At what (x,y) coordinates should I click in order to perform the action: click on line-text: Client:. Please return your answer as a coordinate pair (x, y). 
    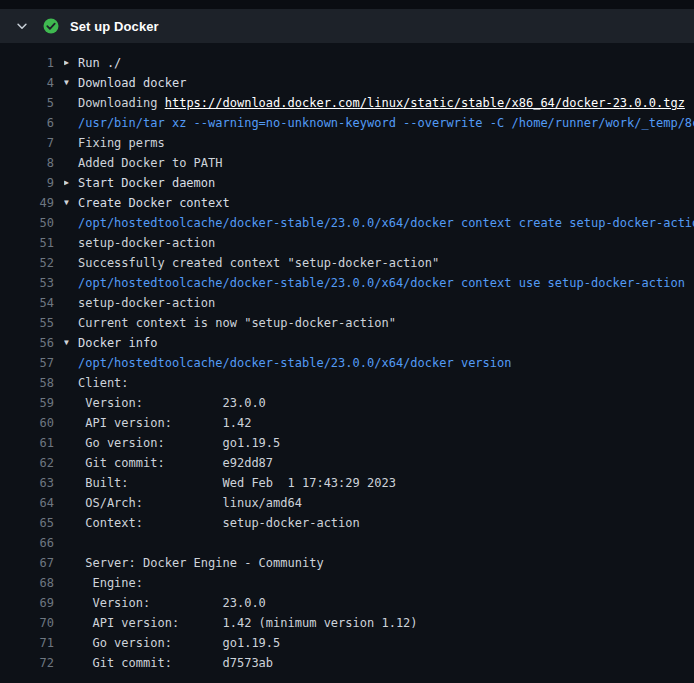
    Looking at the image, I should click on (104, 383).